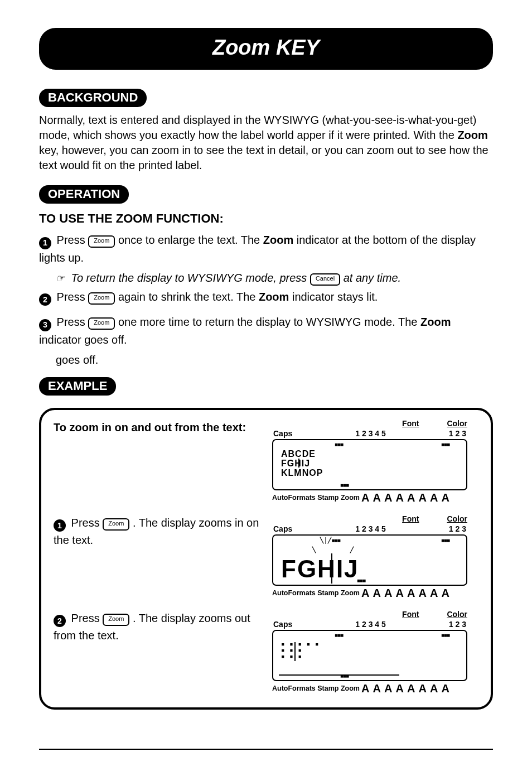  Describe the element at coordinates (45, 243) in the screenshot. I see `step-number-1: 1` at that location.